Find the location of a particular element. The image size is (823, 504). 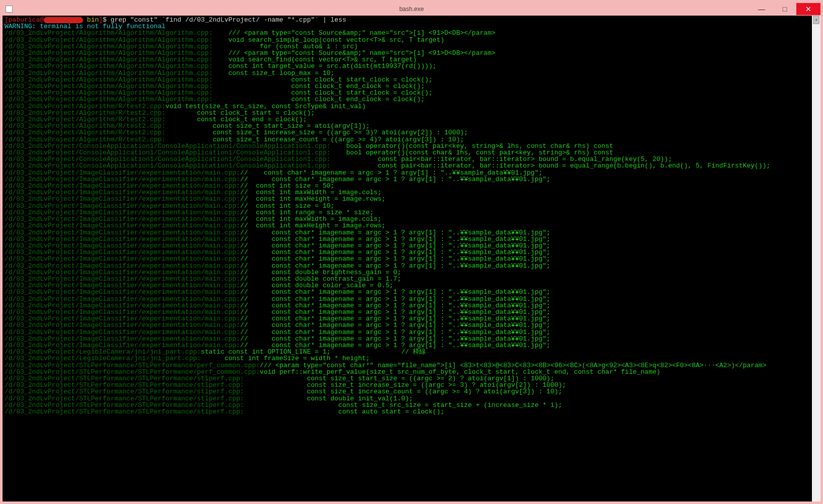

titlebar: bash.exe — □ ✕ is located at coordinates (412, 9).